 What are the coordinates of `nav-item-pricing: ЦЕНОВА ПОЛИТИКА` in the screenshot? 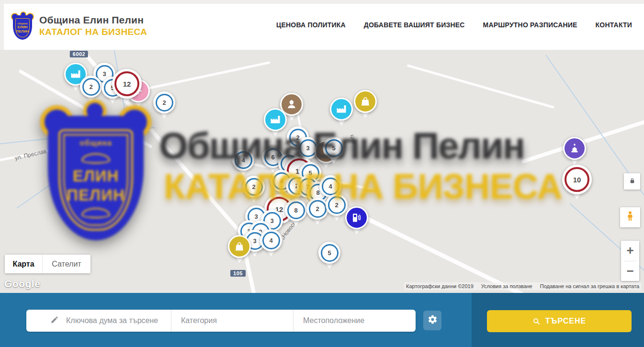 It's located at (311, 25).